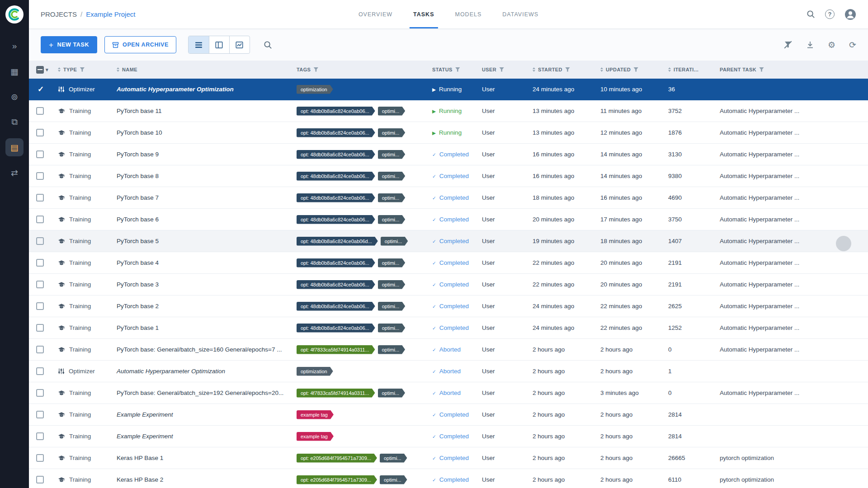  What do you see at coordinates (240, 45) in the screenshot?
I see `compare-chart-view-button` at bounding box center [240, 45].